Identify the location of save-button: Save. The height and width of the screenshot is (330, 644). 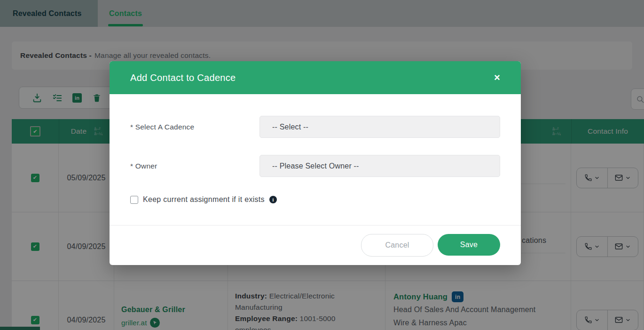
(469, 245).